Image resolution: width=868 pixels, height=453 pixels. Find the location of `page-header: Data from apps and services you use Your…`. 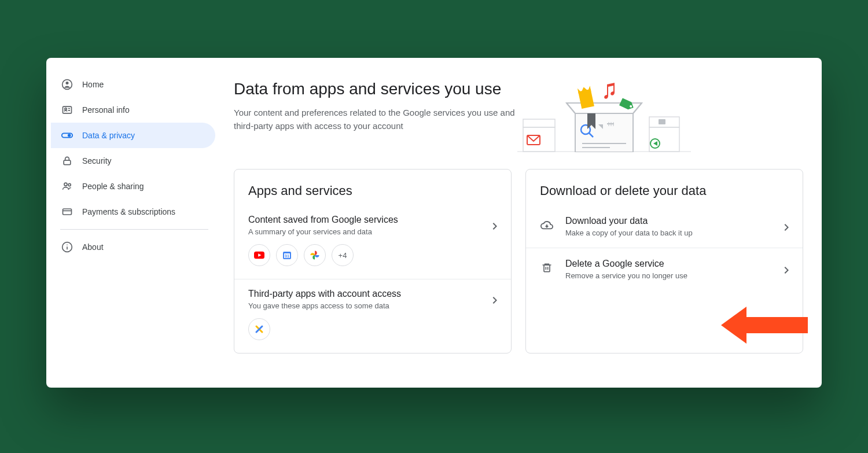

page-header: Data from apps and services you use Your… is located at coordinates (518, 117).